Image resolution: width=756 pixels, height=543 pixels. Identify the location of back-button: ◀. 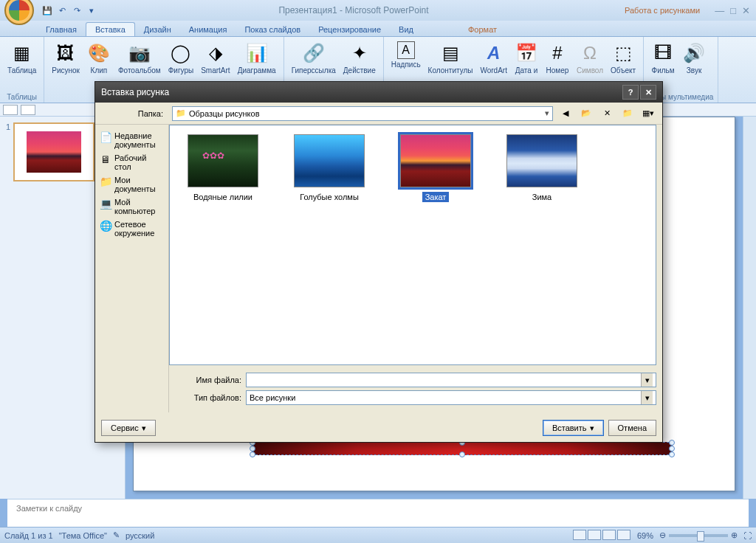
(566, 114).